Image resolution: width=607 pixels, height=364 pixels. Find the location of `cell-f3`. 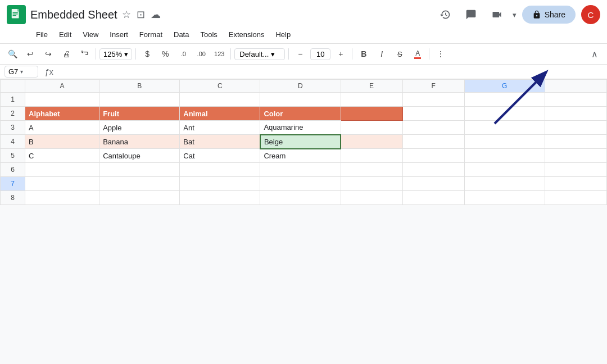

cell-f3 is located at coordinates (433, 128).